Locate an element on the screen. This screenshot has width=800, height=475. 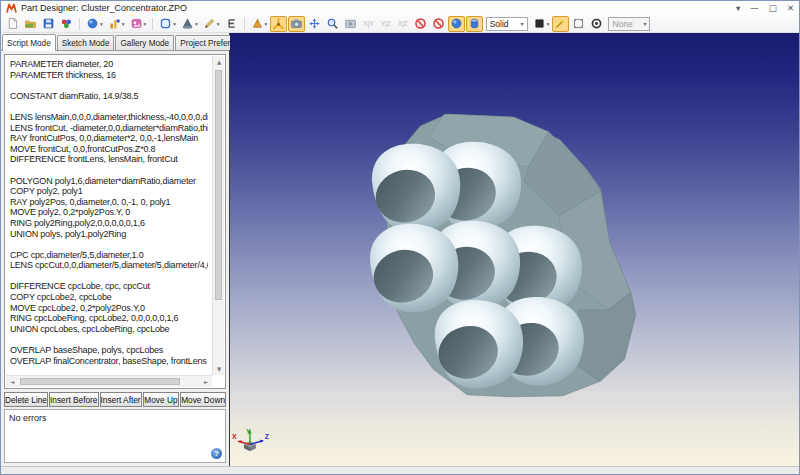
disable-trace-button is located at coordinates (438, 24).